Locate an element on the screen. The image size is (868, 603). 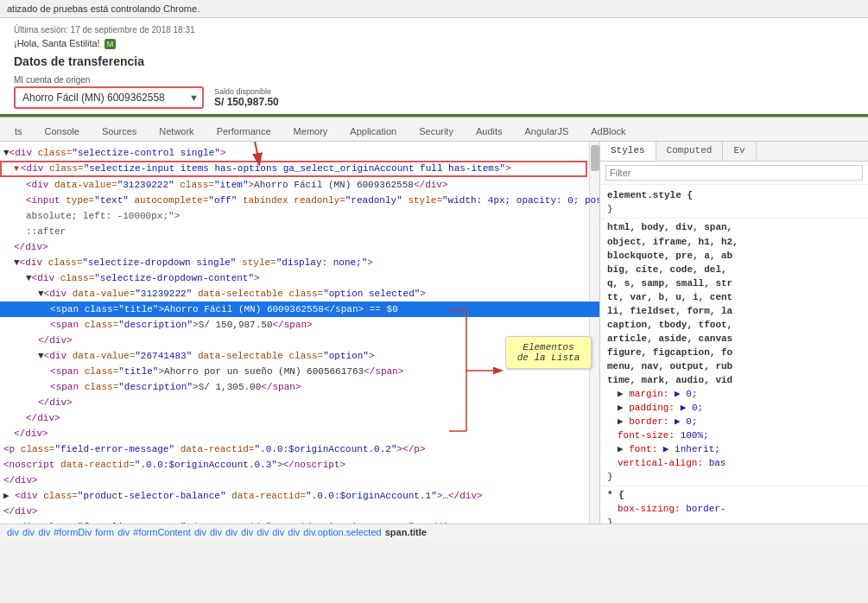
bc-formContent: #formContent is located at coordinates (162, 532).